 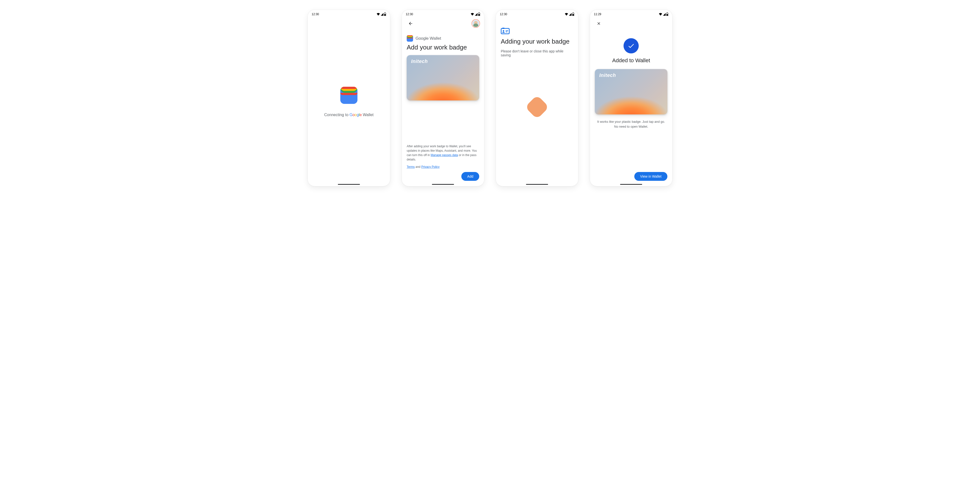 I want to click on status-time: 11:29, so click(x=597, y=14).